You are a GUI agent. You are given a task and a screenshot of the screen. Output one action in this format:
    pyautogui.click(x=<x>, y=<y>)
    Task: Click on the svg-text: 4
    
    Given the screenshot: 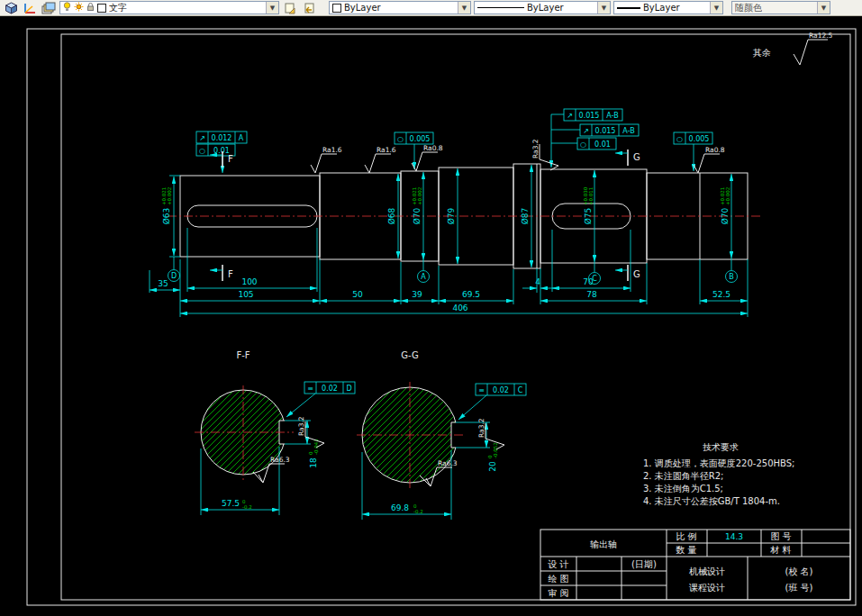 What is the action you would take?
    pyautogui.click(x=538, y=282)
    